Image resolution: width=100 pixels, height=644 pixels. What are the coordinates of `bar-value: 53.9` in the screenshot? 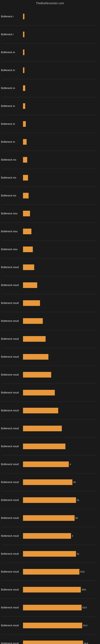 It's located at (85, 608).